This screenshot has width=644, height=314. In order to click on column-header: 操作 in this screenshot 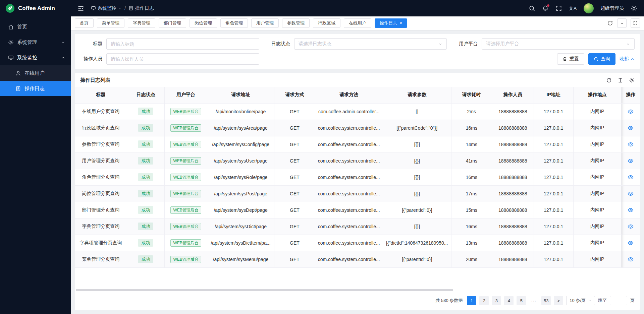, I will do `click(631, 95)`.